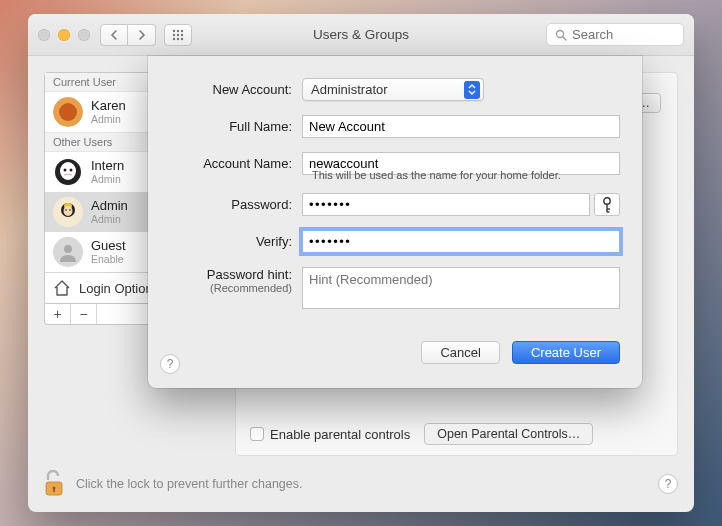 This screenshot has width=722, height=526. What do you see at coordinates (461, 242) in the screenshot?
I see `verify-password-input` at bounding box center [461, 242].